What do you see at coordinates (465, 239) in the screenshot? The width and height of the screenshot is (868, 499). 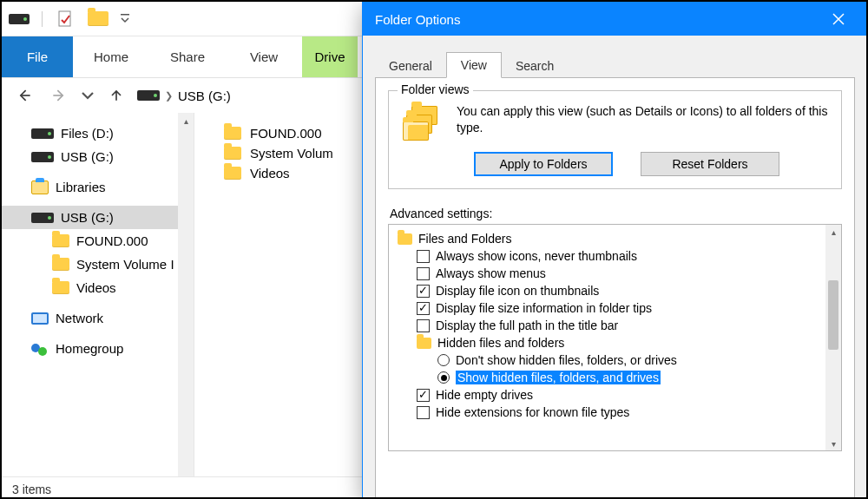 I see `settings-option-label: Files and Folders` at bounding box center [465, 239].